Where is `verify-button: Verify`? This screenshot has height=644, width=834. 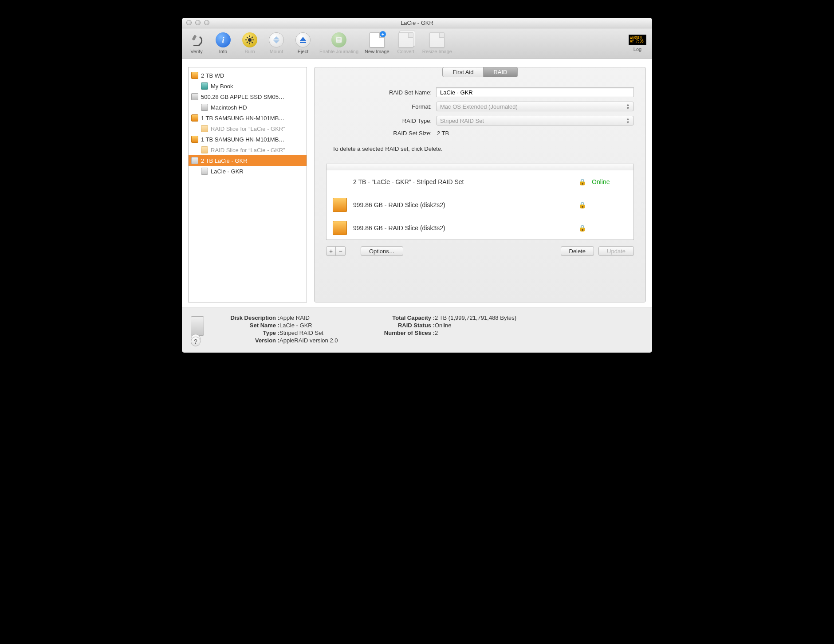 verify-button: Verify is located at coordinates (197, 43).